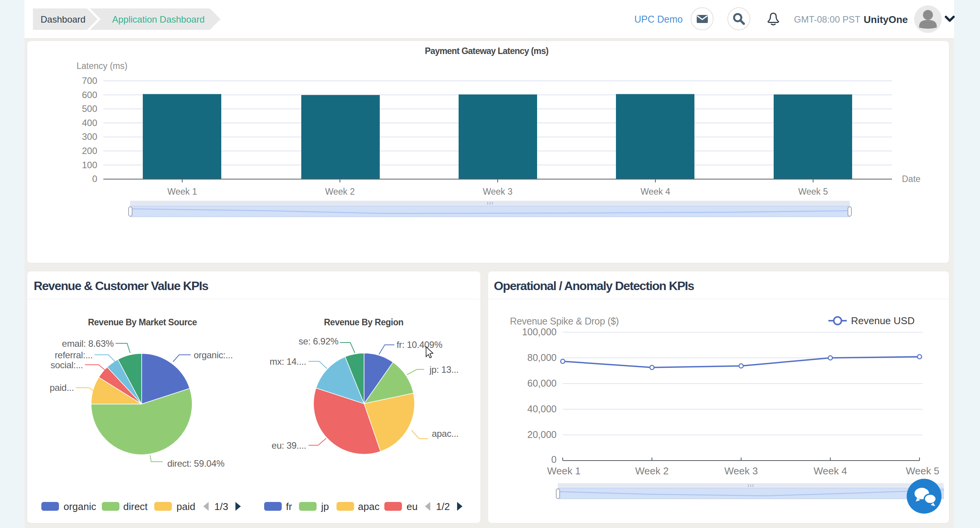 This screenshot has width=980, height=528. Describe the element at coordinates (412, 507) in the screenshot. I see `svg-text: eu` at that location.